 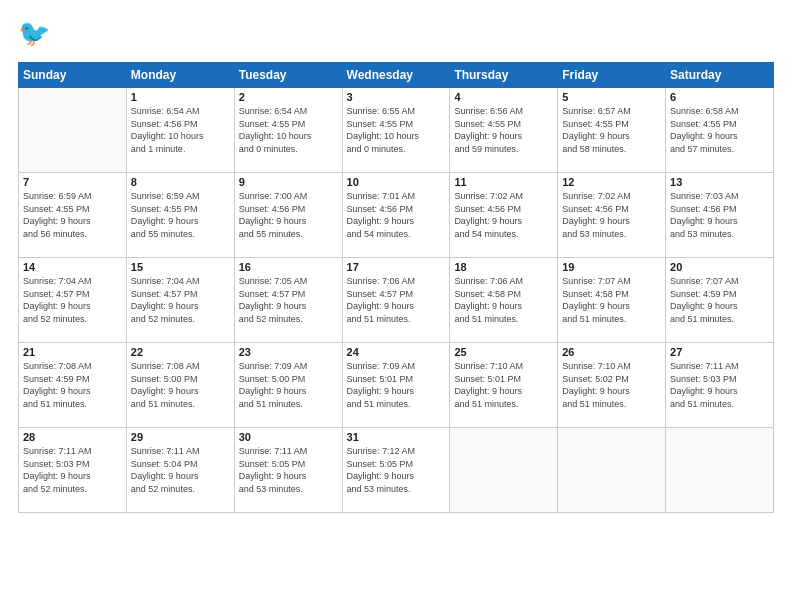 I want to click on weekday-header-wednesday: Wednesday, so click(x=396, y=76).